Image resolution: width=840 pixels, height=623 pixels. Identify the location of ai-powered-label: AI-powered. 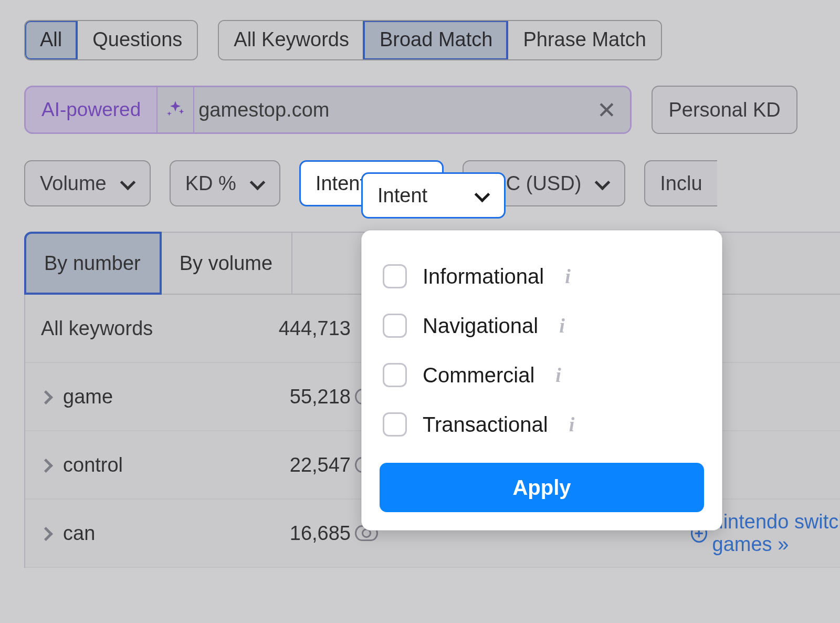
(91, 110).